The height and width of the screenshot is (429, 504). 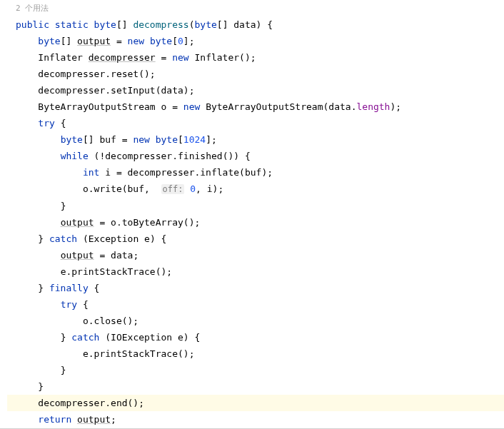 What do you see at coordinates (150, 188) in the screenshot?
I see `punct: ,` at bounding box center [150, 188].